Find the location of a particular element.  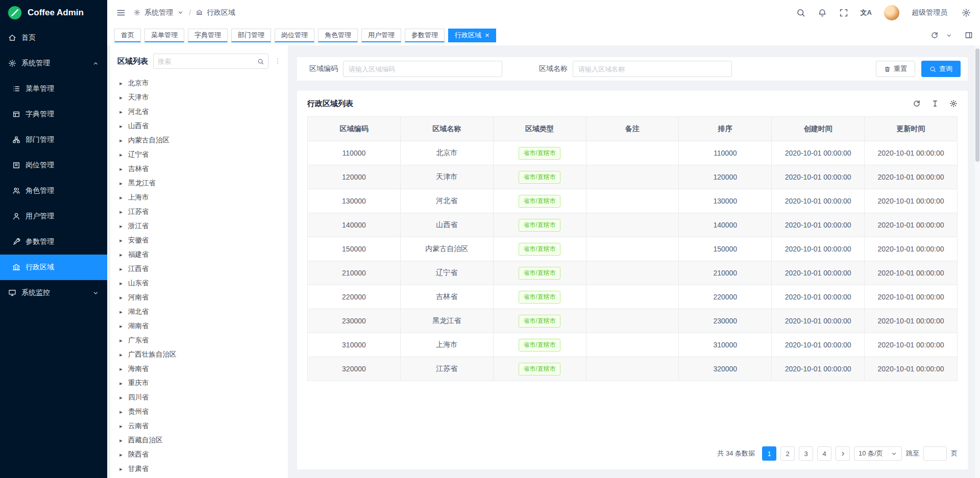

refresh-tabs-icon is located at coordinates (935, 35).